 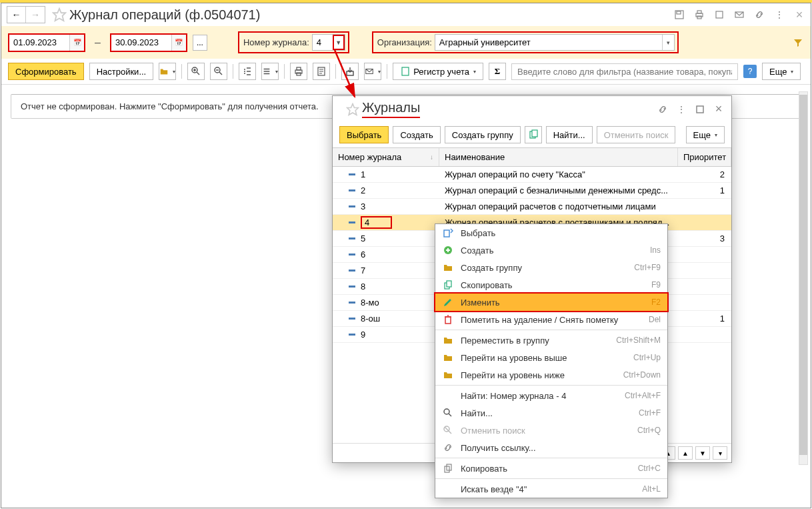 I want to click on register-button: Регистр учета▾, so click(x=438, y=71).